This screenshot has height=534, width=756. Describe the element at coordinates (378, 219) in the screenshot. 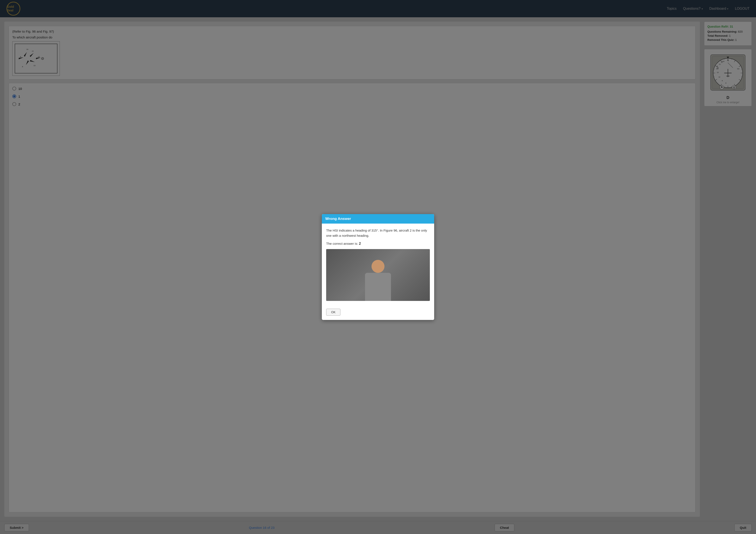

I see `modal-header: Wrong Answer` at that location.